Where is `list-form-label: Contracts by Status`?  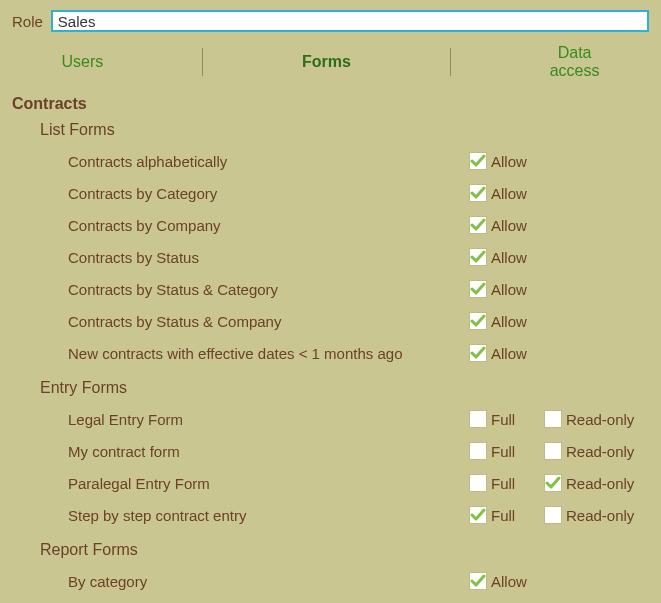 list-form-label: Contracts by Status is located at coordinates (268, 258).